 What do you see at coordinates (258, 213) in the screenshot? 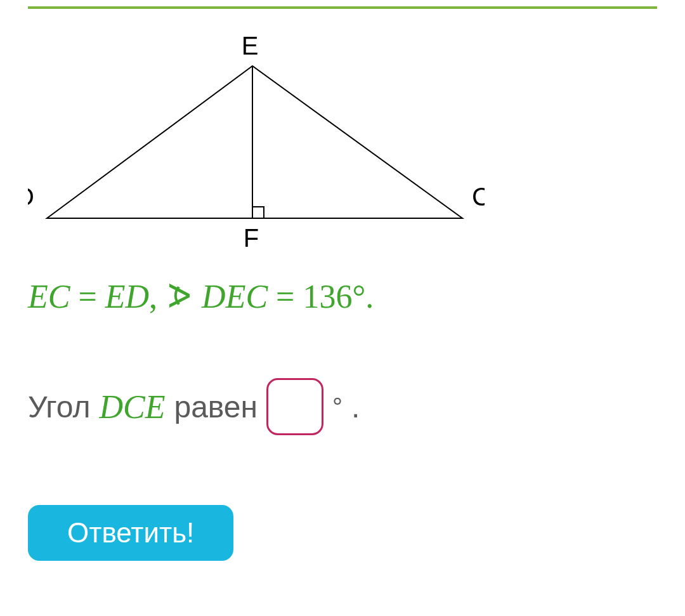
I see `right-angle-marker` at bounding box center [258, 213].